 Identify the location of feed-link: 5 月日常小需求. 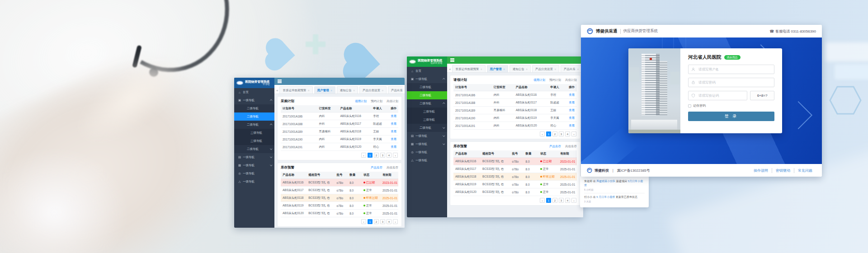
(606, 197).